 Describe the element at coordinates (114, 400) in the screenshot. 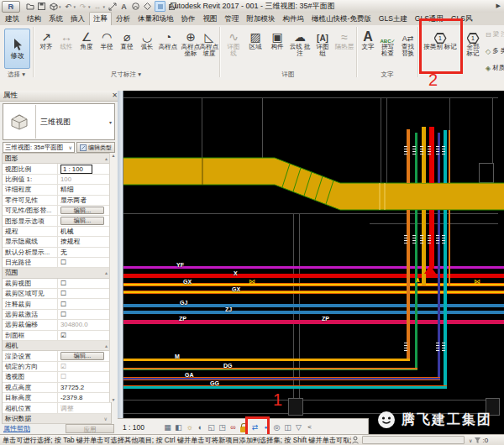

I see `scroll-down-icon: ▼` at that location.